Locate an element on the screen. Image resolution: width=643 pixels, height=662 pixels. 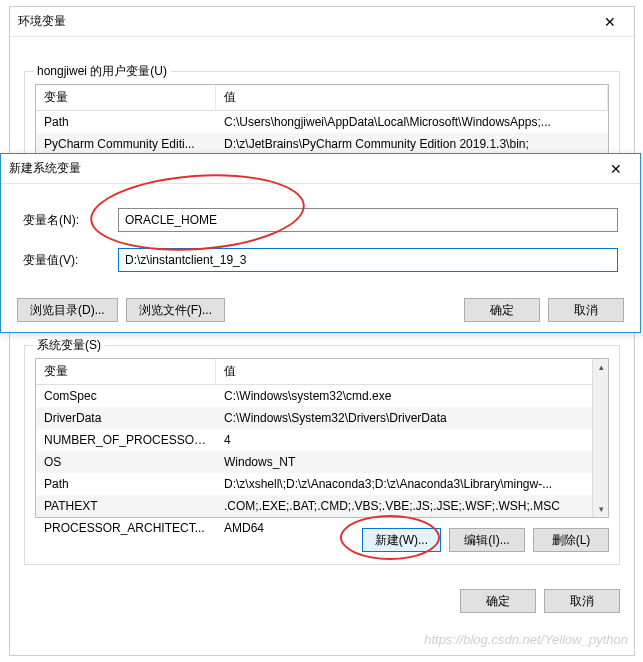
table-row: Path C:\Users\hongjiwei\AppData\Local\Mi… is located at coordinates (322, 122).